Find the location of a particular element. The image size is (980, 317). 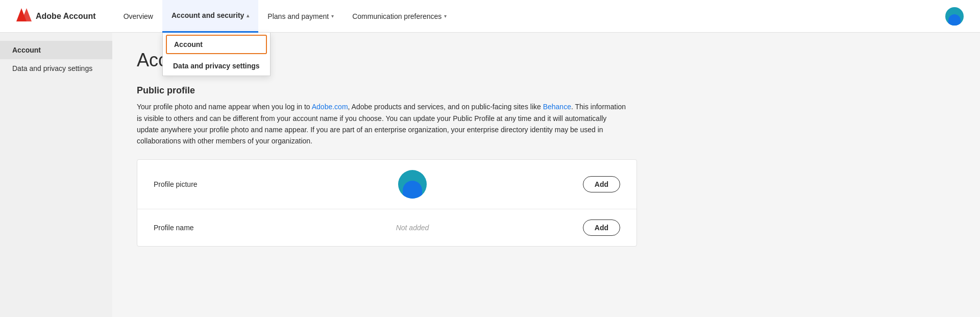

account-security-dropdown: Account Data and privacy settings is located at coordinates (216, 54).